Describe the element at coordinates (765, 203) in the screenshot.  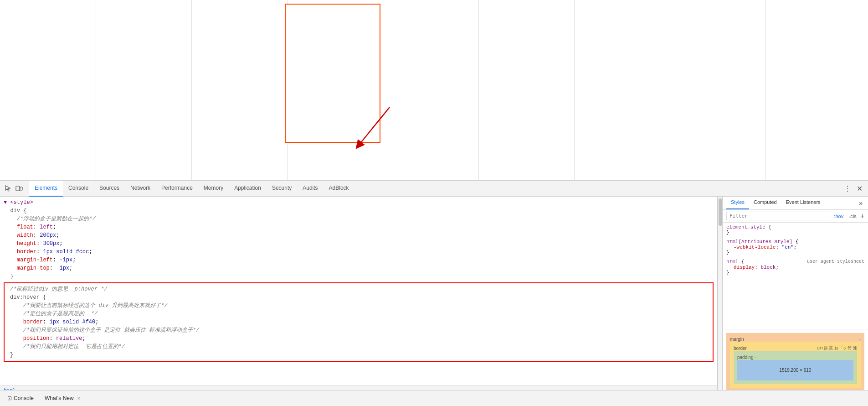
I see `tab-computed: Computed` at that location.